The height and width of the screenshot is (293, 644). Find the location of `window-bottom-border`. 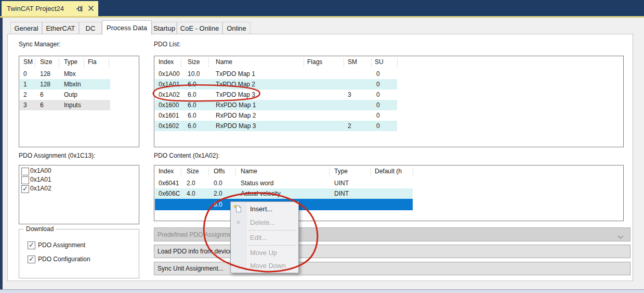

window-bottom-border is located at coordinates (322, 291).